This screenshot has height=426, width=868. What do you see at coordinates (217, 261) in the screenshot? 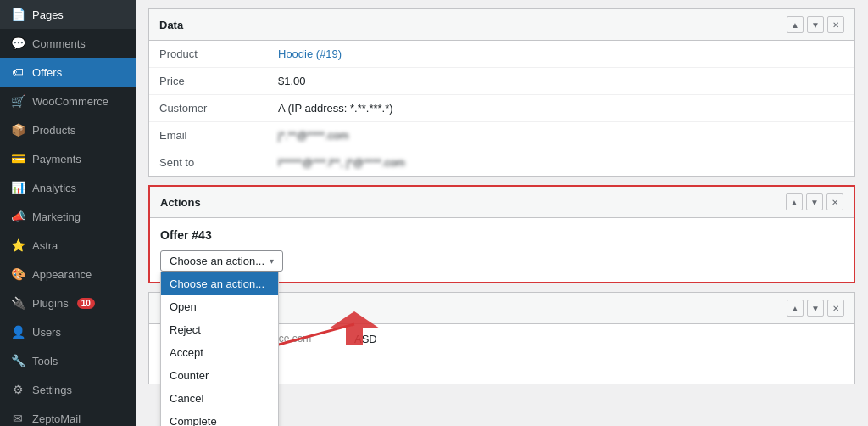
I see `dropdown-selected-label: Choose an action...` at bounding box center [217, 261].